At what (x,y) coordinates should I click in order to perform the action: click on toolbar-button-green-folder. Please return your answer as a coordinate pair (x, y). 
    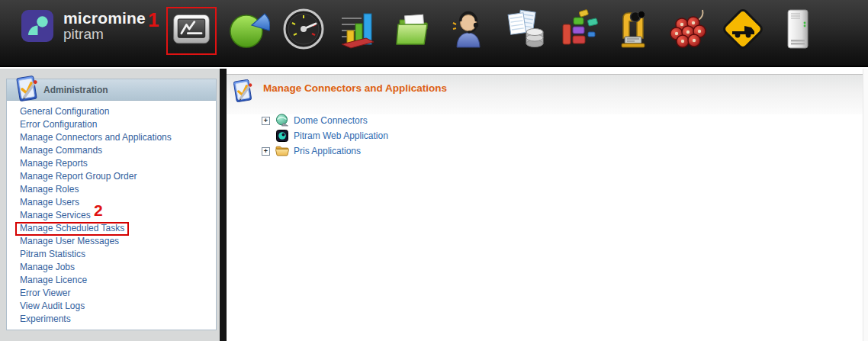
    Looking at the image, I should click on (413, 31).